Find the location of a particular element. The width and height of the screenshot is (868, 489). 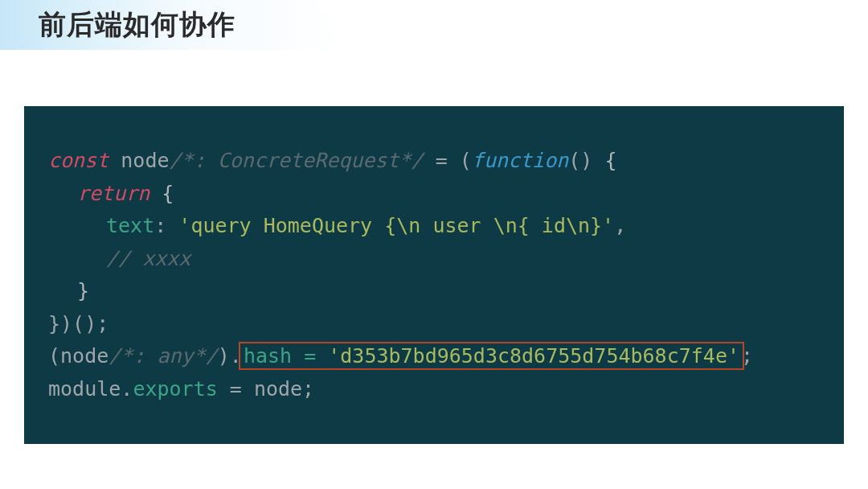

exports: exports is located at coordinates (175, 389).